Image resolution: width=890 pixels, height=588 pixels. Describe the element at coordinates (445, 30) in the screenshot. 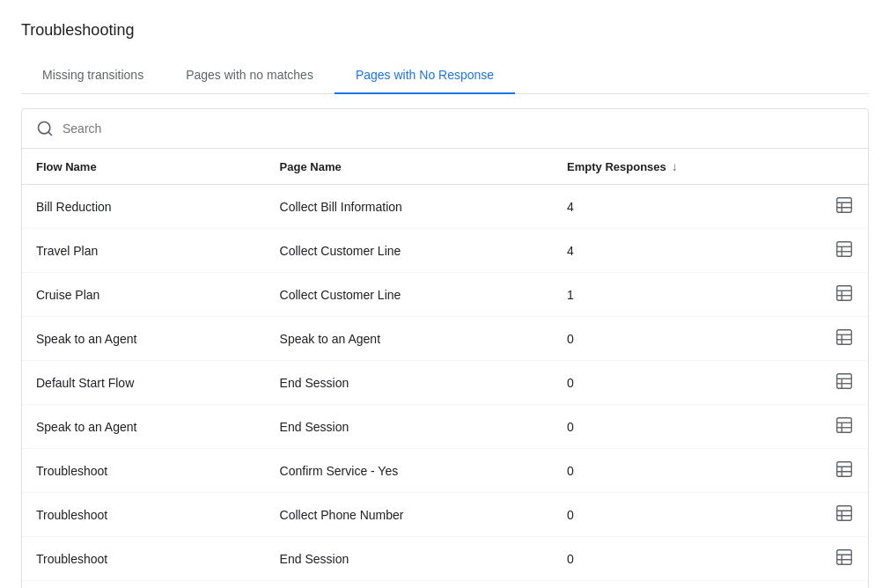

I see `page-title: Troubleshooting` at that location.